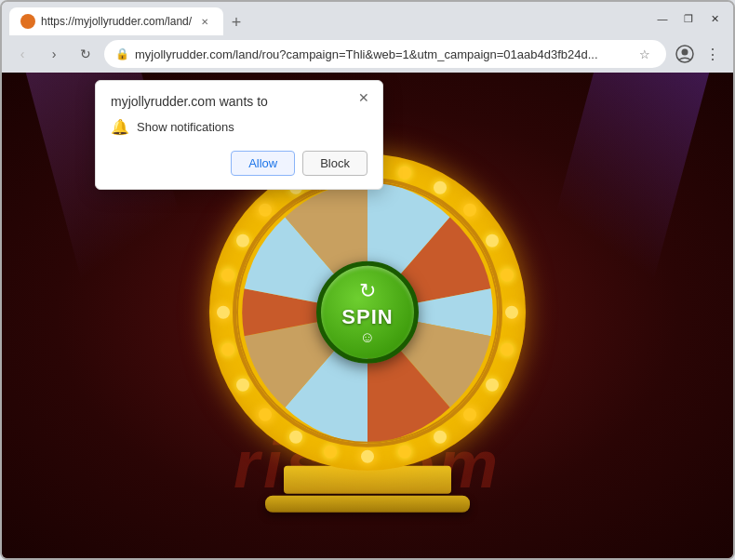 The width and height of the screenshot is (735, 560). I want to click on forward-button: ›, so click(54, 54).